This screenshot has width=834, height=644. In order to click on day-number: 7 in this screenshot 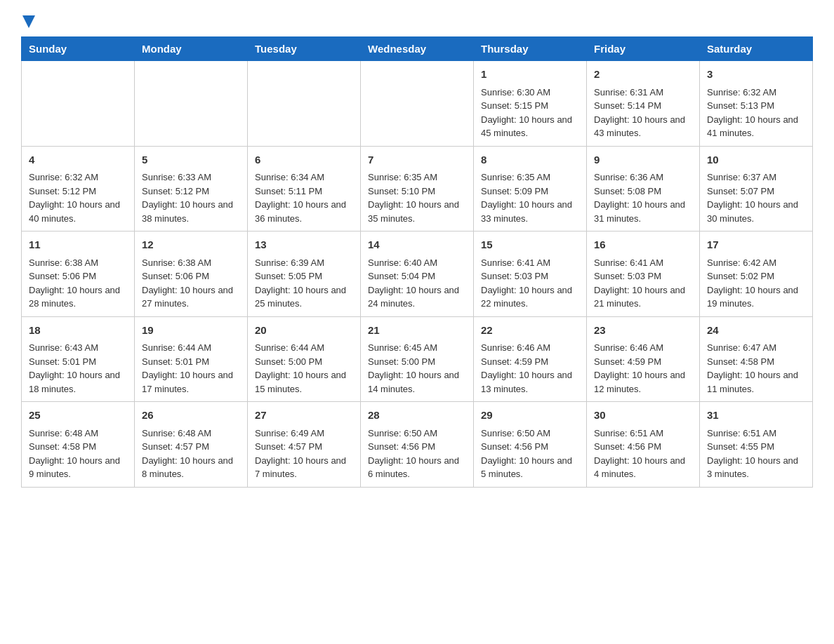, I will do `click(417, 160)`.